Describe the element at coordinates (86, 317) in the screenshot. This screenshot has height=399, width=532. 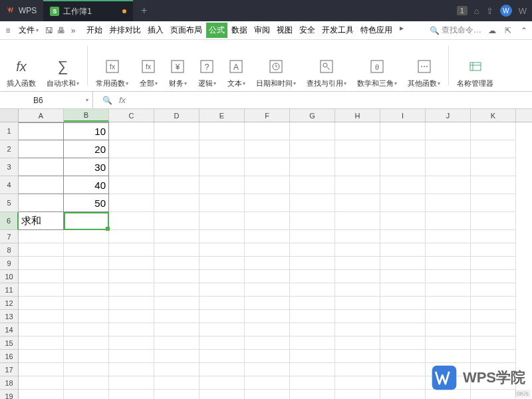
I see `cell-B13` at that location.